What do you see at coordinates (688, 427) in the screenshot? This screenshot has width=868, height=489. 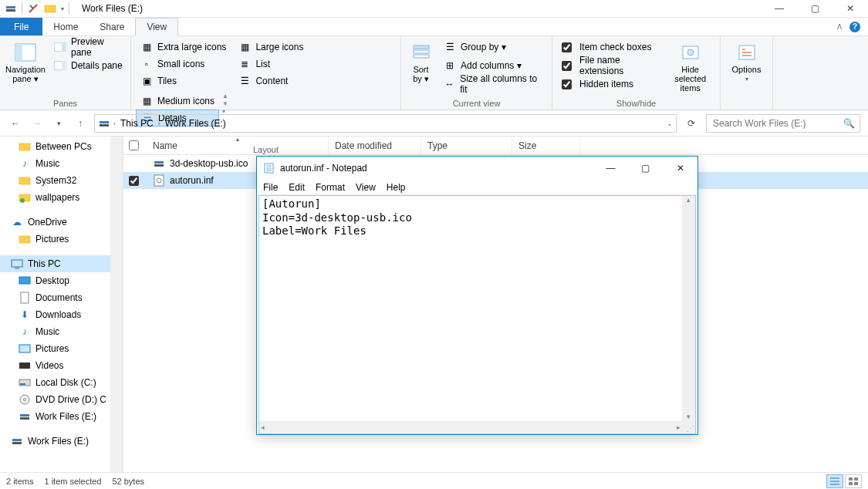 I see `notepad-resize-grip: ⋰` at bounding box center [688, 427].